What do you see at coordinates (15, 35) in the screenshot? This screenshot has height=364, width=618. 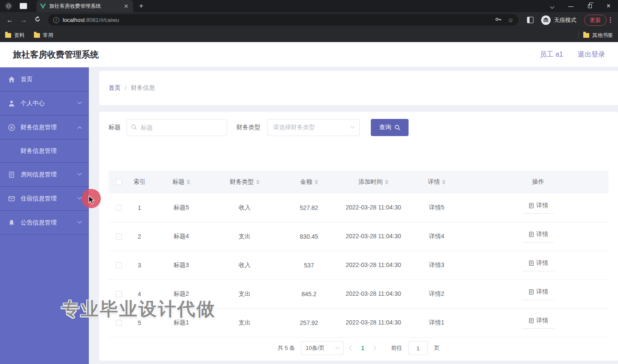 I see `bookmark-folder: 资料` at bounding box center [15, 35].